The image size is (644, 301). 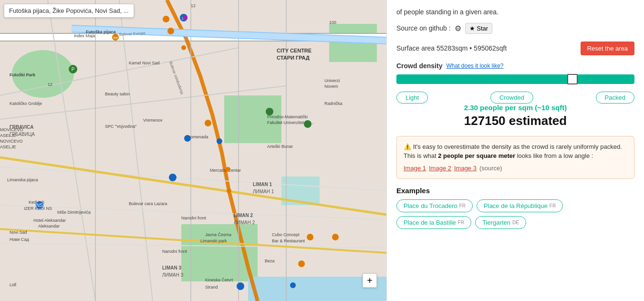 I want to click on svg-text: Miše Dimitrijevića, so click(x=74, y=212).